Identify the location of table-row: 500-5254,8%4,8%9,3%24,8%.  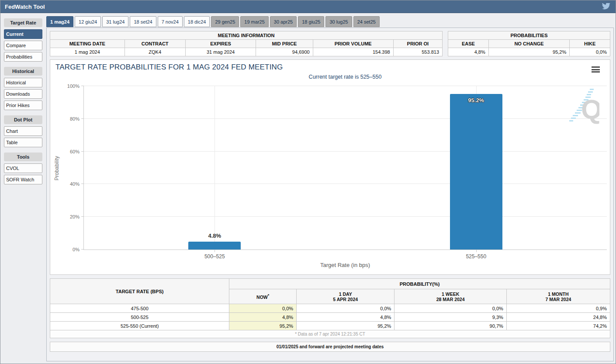
(330, 317).